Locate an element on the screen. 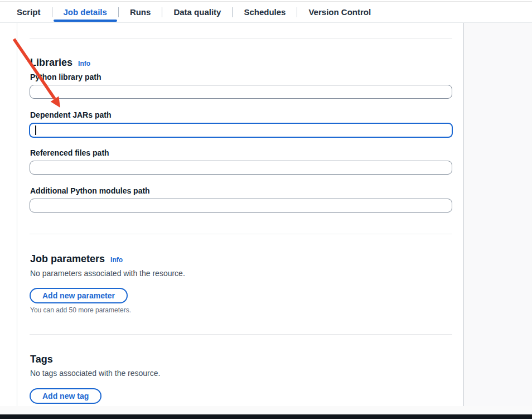  tab-job-details-label: Job details is located at coordinates (85, 12).